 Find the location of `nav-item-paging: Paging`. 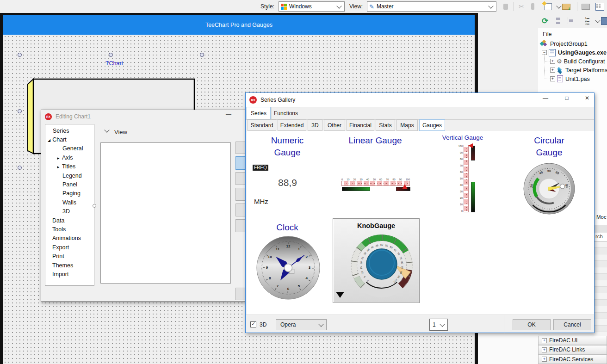

nav-item-paging: Paging is located at coordinates (69, 193).